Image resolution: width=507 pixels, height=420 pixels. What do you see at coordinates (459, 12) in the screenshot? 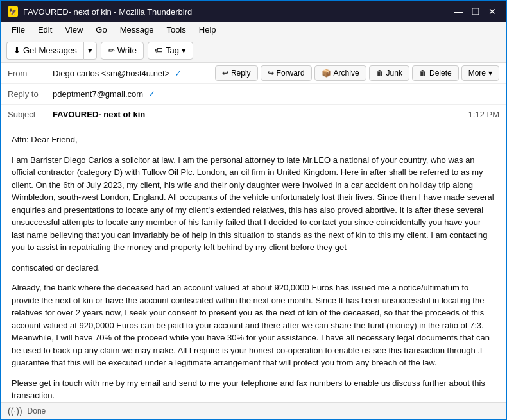
I see `minimize-button: —` at bounding box center [459, 12].